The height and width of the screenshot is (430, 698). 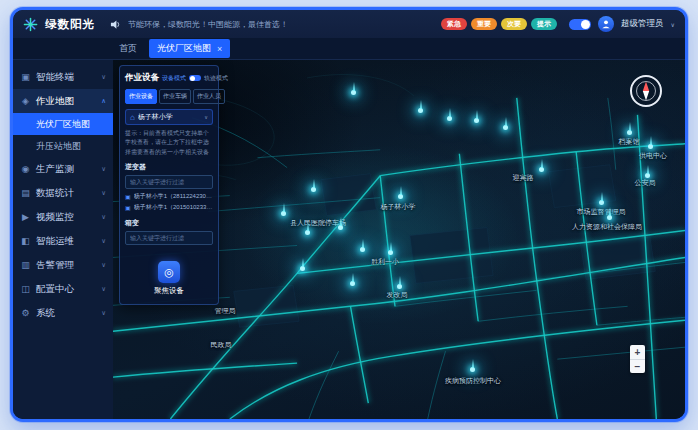 What do you see at coordinates (63, 289) in the screenshot?
I see `sidebar-item-config-center: ◫ 配置中心 ∨` at bounding box center [63, 289].